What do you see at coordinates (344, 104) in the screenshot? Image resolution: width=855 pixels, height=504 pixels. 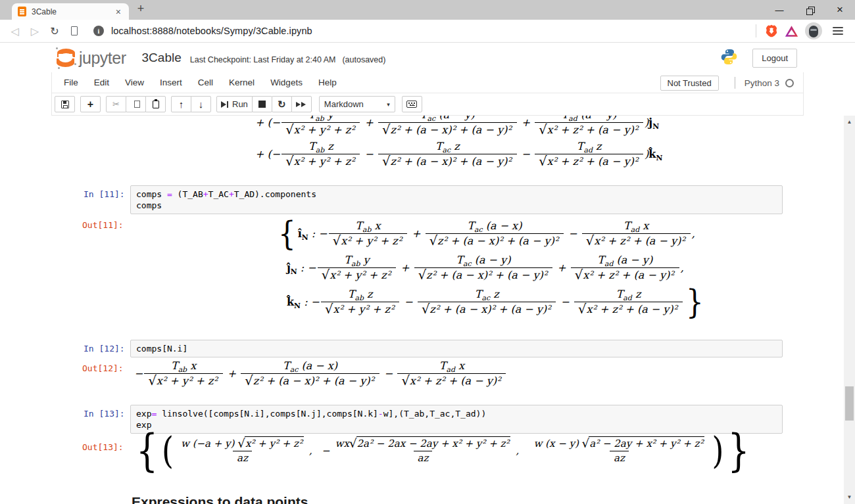 I see `cell-type-value: Markdown` at bounding box center [344, 104].